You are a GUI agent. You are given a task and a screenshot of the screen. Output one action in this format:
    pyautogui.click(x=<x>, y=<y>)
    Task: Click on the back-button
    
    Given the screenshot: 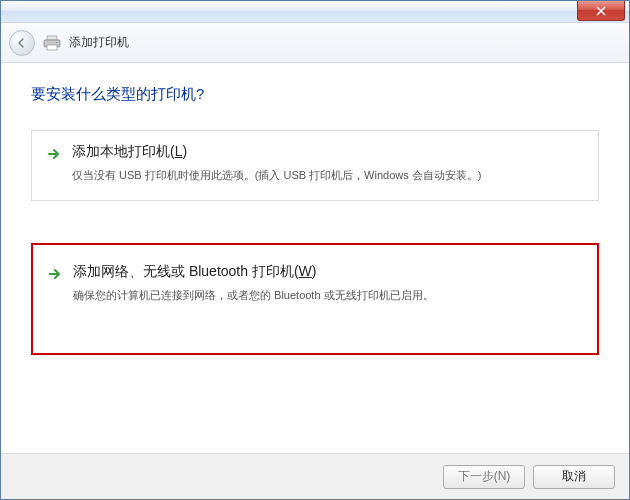 What is the action you would take?
    pyautogui.click(x=22, y=43)
    